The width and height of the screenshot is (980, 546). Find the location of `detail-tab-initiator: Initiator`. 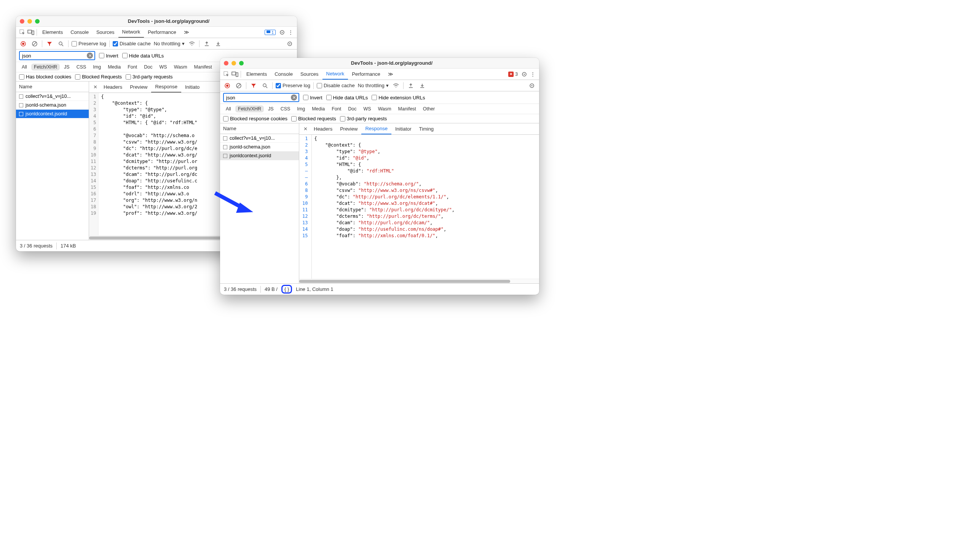

detail-tab-initiator: Initiator is located at coordinates (404, 129).